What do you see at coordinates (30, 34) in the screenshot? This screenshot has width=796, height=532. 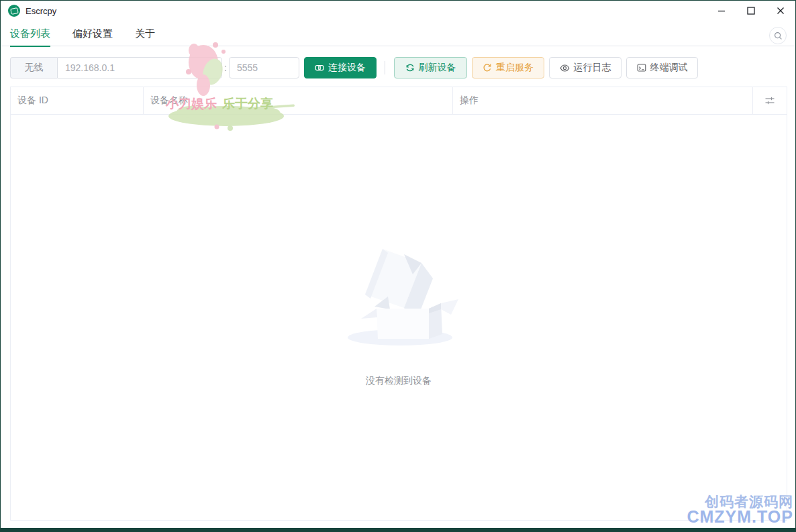 I see `tab-device-list-label: 设备列表` at bounding box center [30, 34].